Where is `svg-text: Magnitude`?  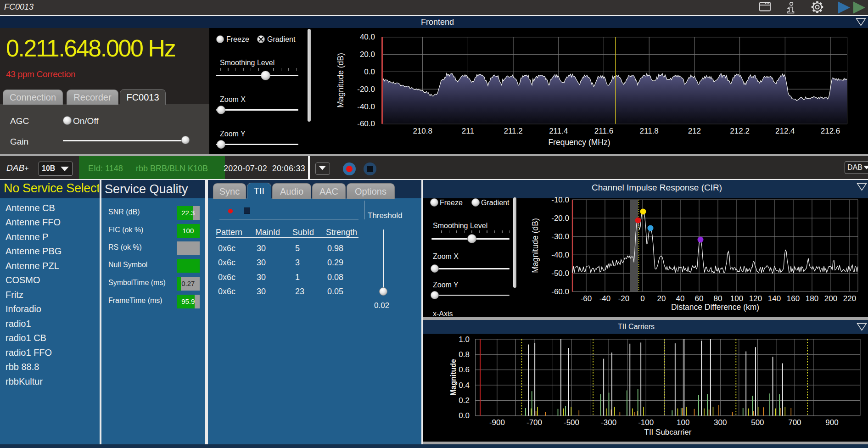
svg-text: Magnitude is located at coordinates (454, 377).